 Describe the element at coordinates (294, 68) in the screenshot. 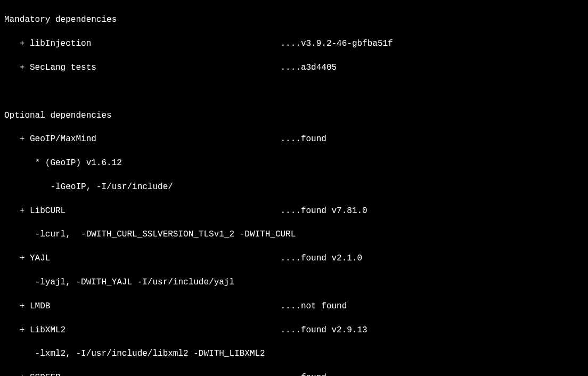

I see `dep-seclang: + SecLang tests ....a3d4405` at that location.